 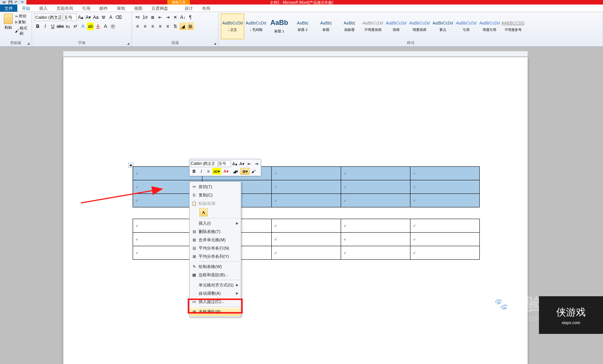 I want to click on bullets-button: •≡, so click(x=138, y=17).